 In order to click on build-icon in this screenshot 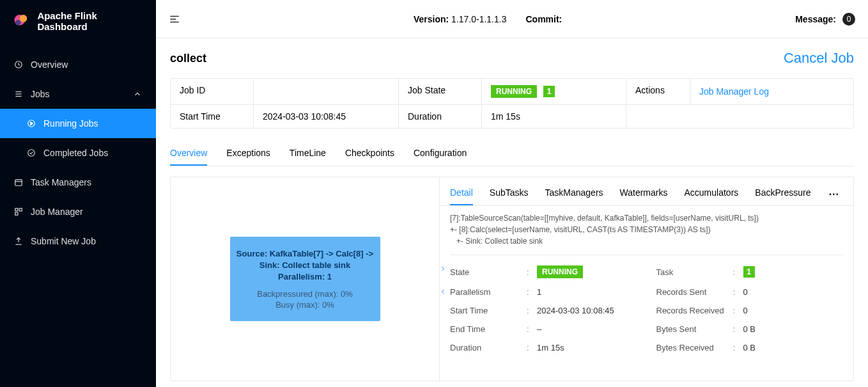, I will do `click(19, 212)`.